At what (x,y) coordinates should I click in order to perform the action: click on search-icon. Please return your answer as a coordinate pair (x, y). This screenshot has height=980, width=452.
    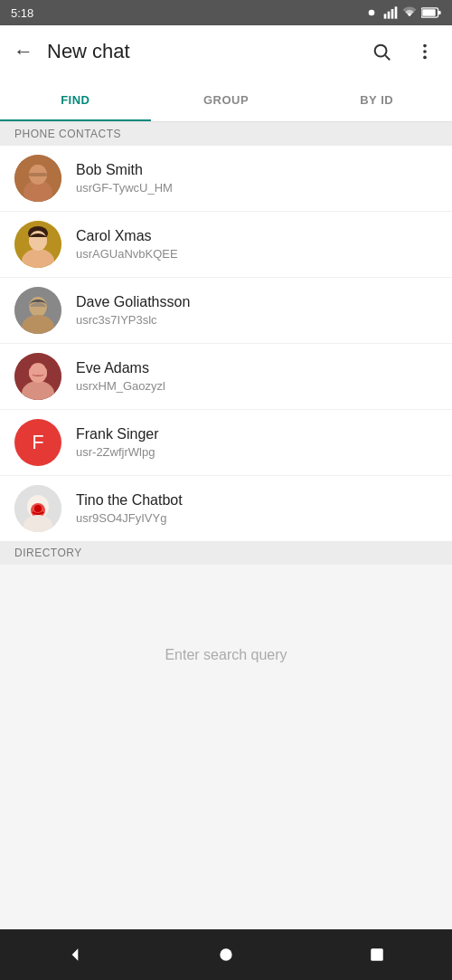
    Looking at the image, I should click on (381, 52).